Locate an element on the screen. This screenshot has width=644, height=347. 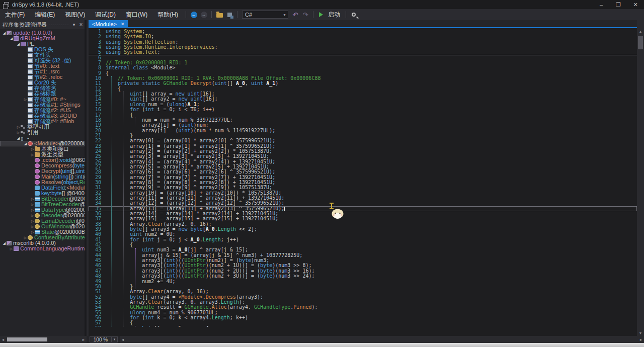
start-debug-button is located at coordinates (321, 15).